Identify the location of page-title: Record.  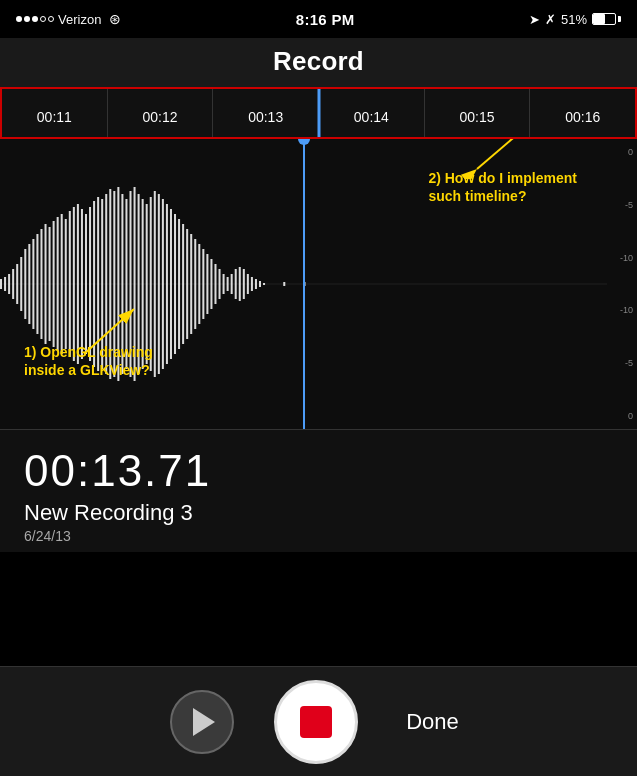
(318, 62).